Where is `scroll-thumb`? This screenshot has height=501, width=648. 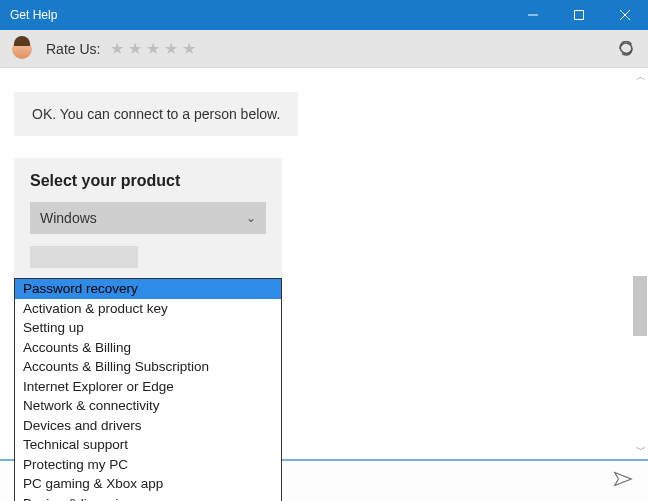
scroll-thumb is located at coordinates (640, 306).